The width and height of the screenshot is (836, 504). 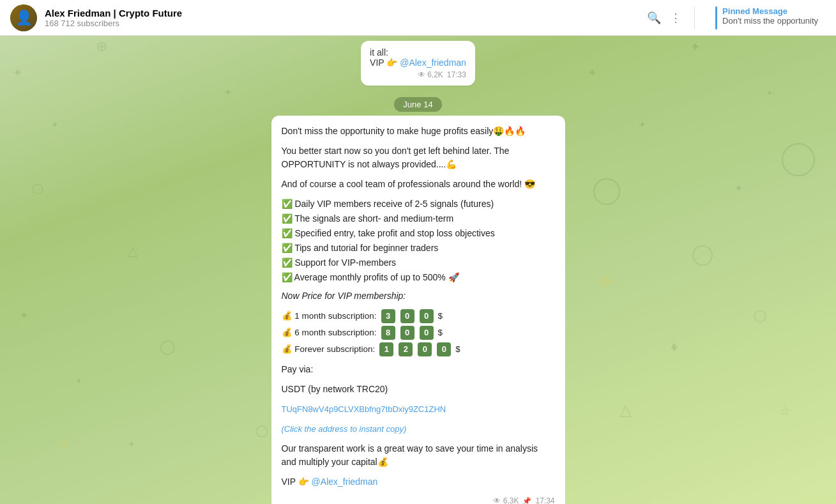 What do you see at coordinates (545, 500) in the screenshot?
I see `time-bottom: 17:34` at bounding box center [545, 500].